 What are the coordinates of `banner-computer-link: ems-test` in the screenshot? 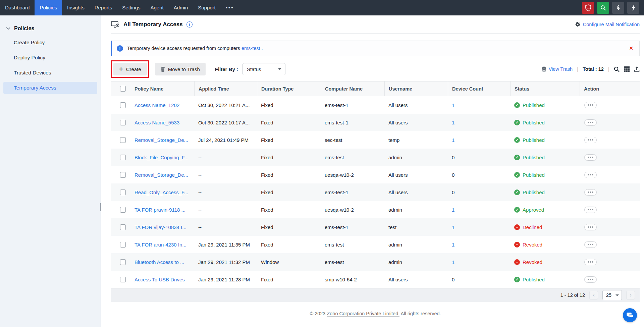 It's located at (251, 48).